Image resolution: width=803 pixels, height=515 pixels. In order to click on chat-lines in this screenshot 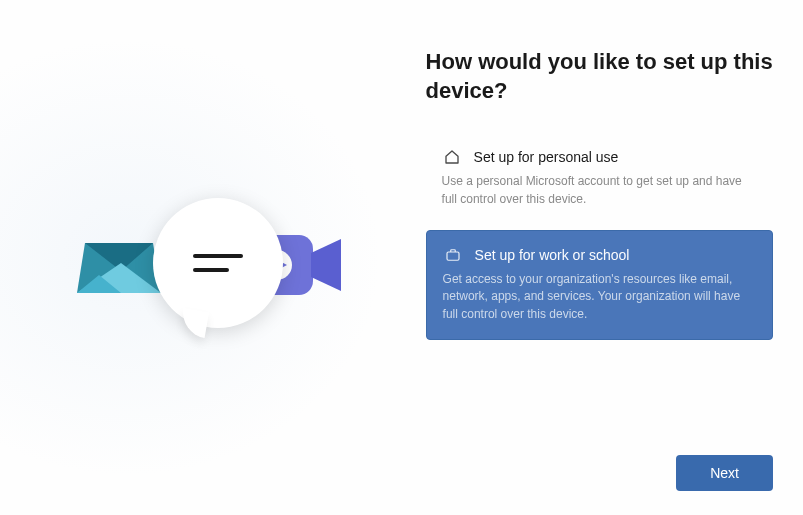, I will do `click(218, 263)`.